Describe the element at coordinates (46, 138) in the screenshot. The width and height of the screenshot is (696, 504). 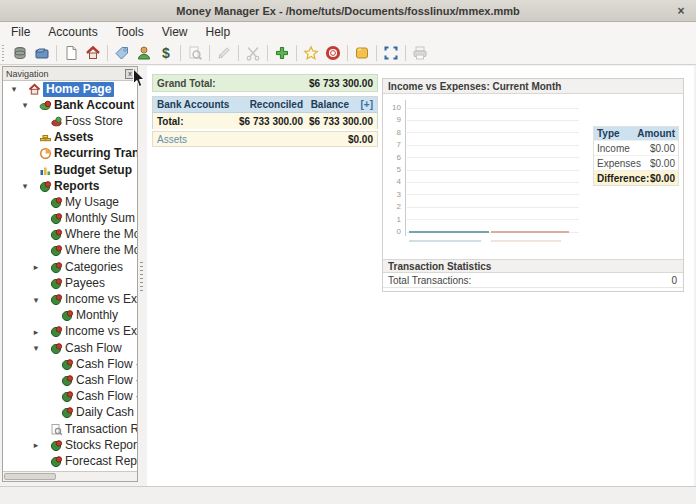
I see `assets-icon` at that location.